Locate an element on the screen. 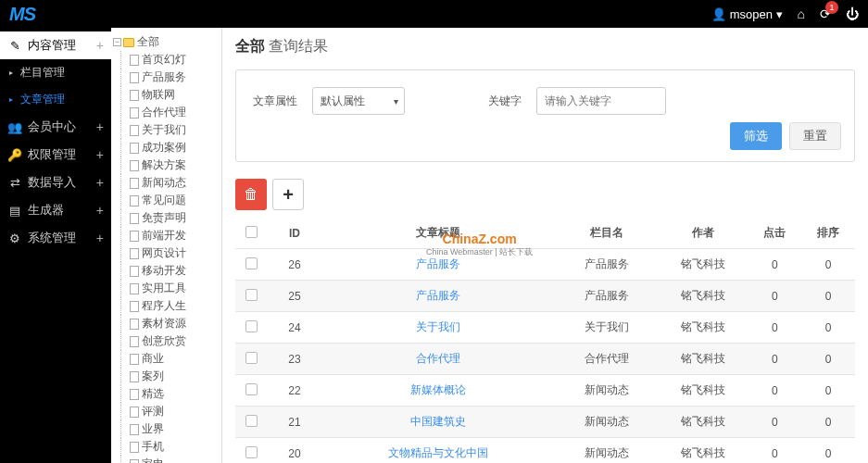 This screenshot has height=463, width=868. sidebar-subitem: 文章管理 is located at coordinates (56, 100).